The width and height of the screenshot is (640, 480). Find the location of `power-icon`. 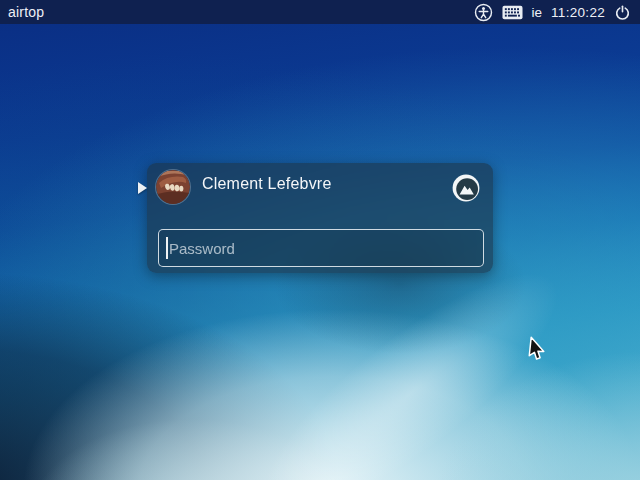

power-icon is located at coordinates (622, 12).